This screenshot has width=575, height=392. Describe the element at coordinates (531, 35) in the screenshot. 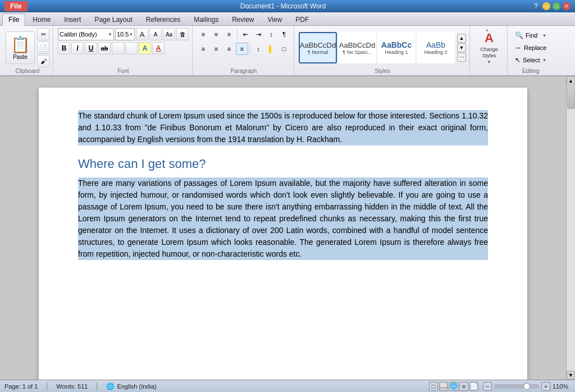

I see `find-button: 🔍 Find ▼` at that location.